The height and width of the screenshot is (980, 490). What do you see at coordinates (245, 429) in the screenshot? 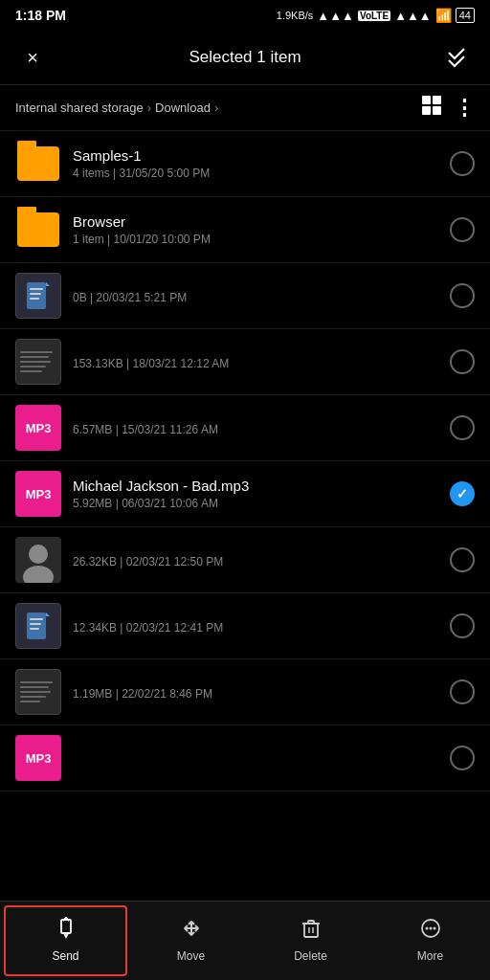
I see `list-item: MP3 6.57MB | 15/03/21 11:26 AM` at bounding box center [245, 429].